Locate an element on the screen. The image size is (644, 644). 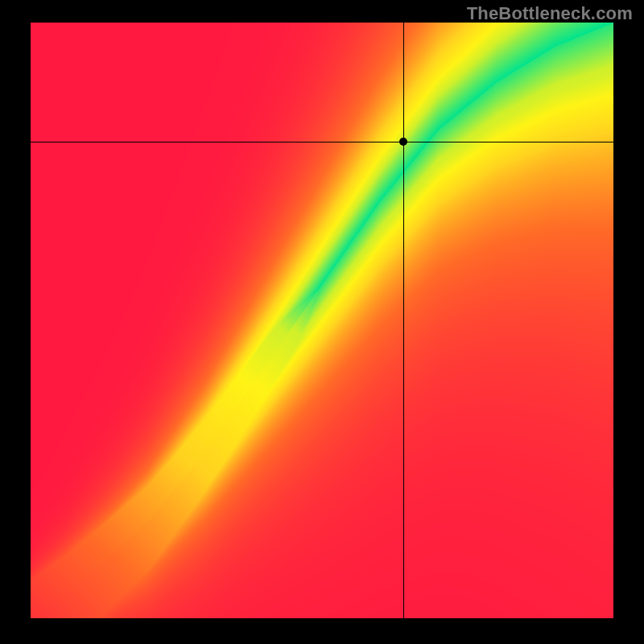
crosshair-vertical is located at coordinates (404, 320).